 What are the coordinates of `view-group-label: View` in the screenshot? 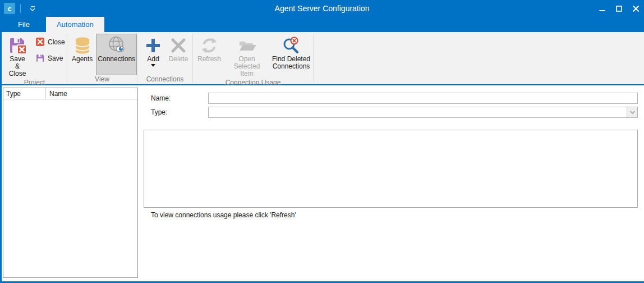 It's located at (102, 80).